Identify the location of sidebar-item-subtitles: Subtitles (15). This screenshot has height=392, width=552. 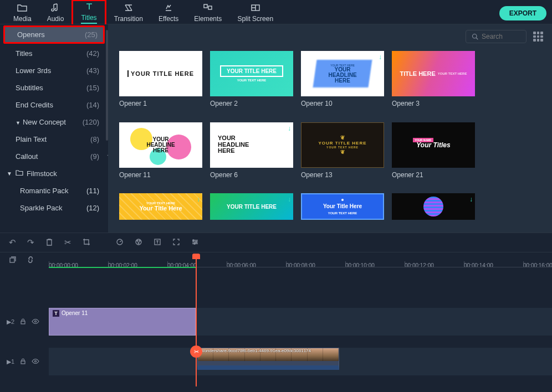
(54, 87).